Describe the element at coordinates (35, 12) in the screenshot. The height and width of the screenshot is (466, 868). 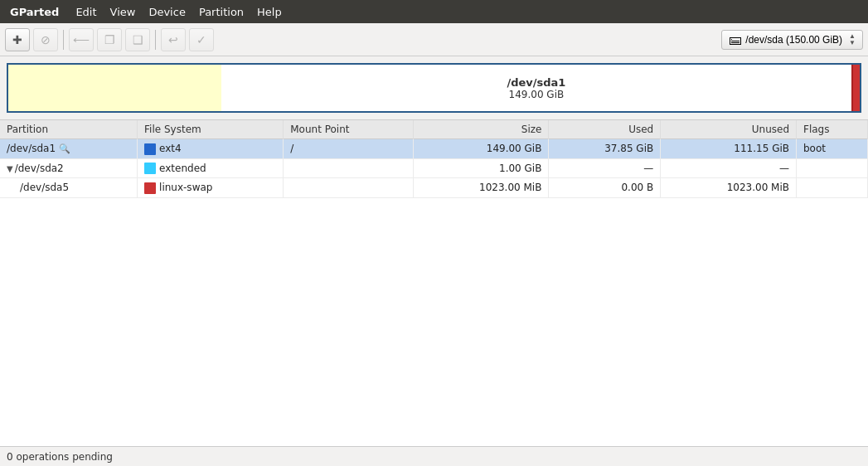
I see `menu-gparted: GParted` at that location.